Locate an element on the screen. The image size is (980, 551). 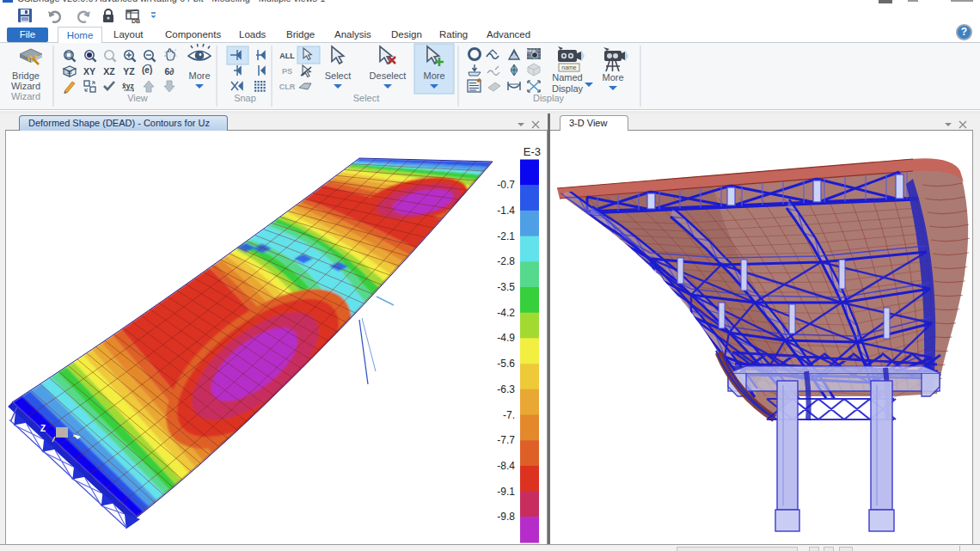
svg-text: ALL is located at coordinates (287, 56).